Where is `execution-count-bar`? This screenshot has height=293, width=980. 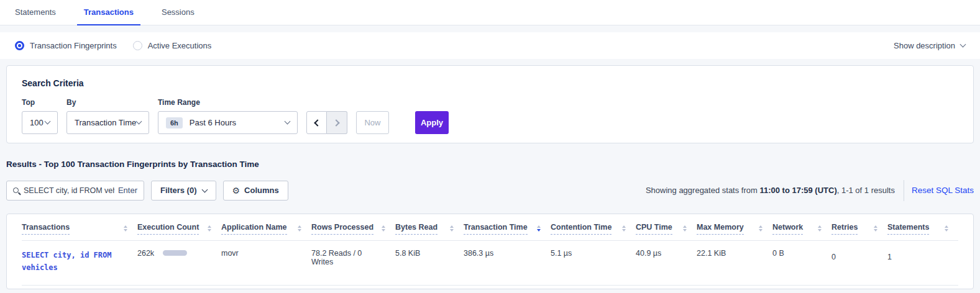 execution-count-bar is located at coordinates (187, 253).